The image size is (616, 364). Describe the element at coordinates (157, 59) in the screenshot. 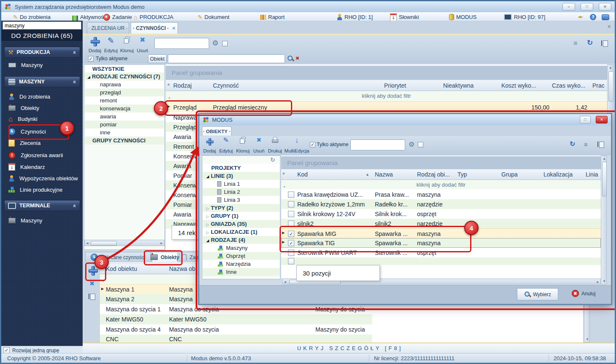

I see `object-filter-button: Obiekt` at that location.